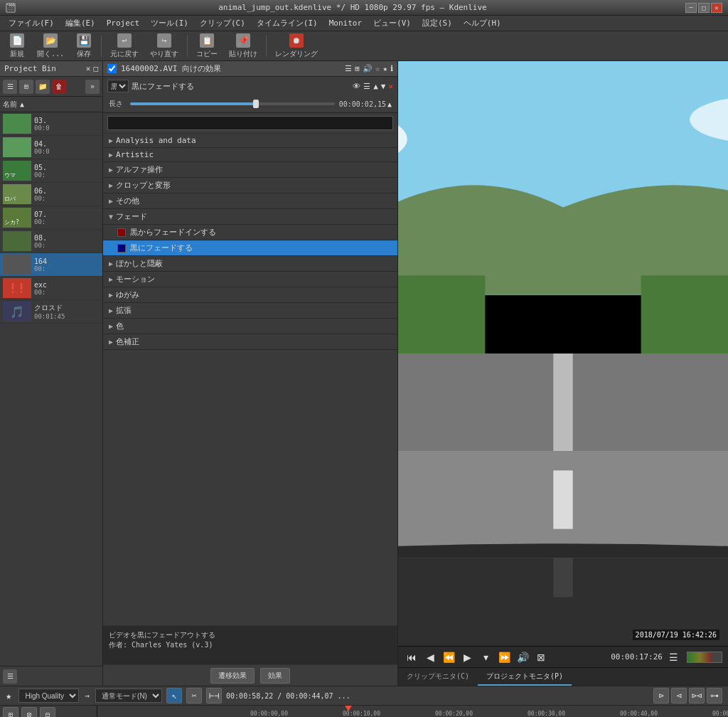 This screenshot has height=717, width=728. Describe the element at coordinates (232, 104) in the screenshot. I see `length-slider` at that location.